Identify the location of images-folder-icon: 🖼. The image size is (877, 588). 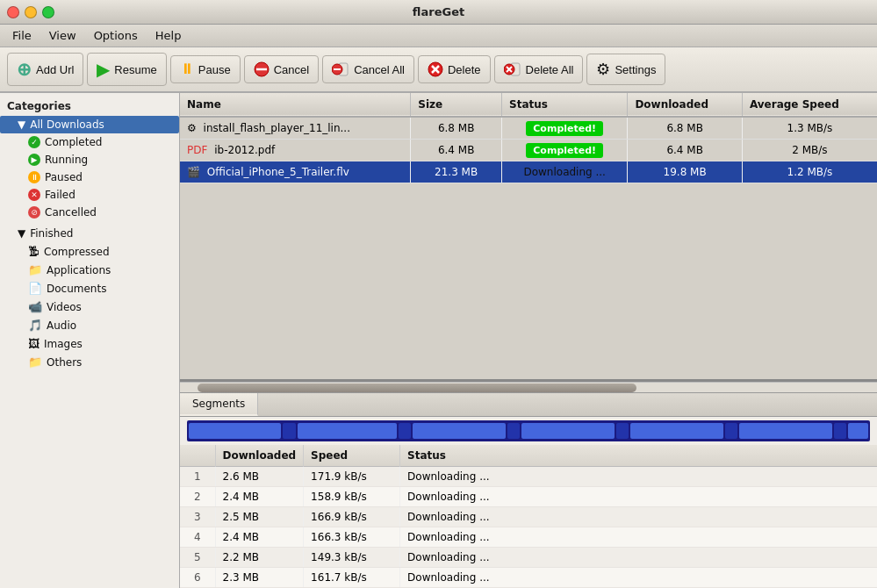
(33, 344).